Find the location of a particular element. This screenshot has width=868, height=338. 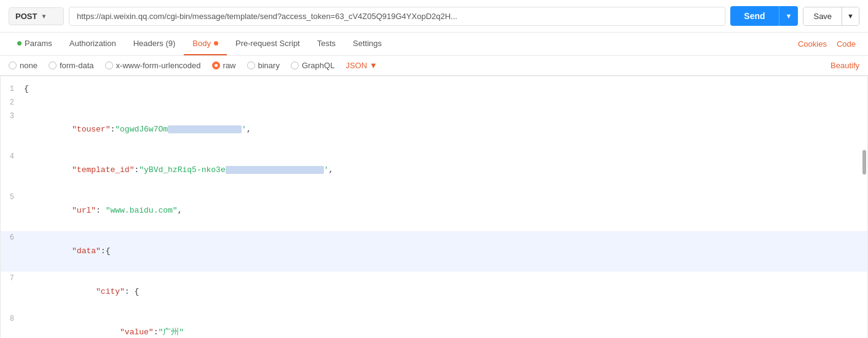

tab-prerequest: Pre-request Script is located at coordinates (268, 44).